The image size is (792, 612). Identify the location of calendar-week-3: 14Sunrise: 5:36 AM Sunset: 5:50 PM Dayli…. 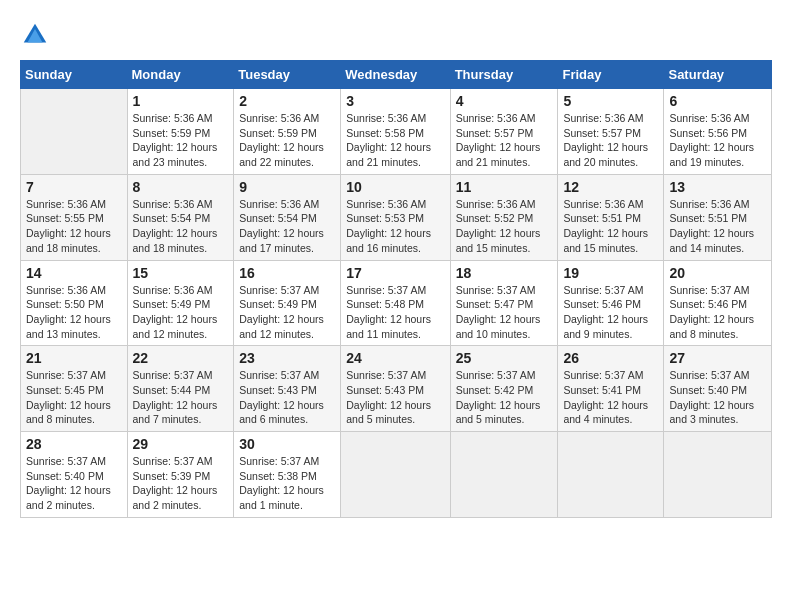
(396, 303).